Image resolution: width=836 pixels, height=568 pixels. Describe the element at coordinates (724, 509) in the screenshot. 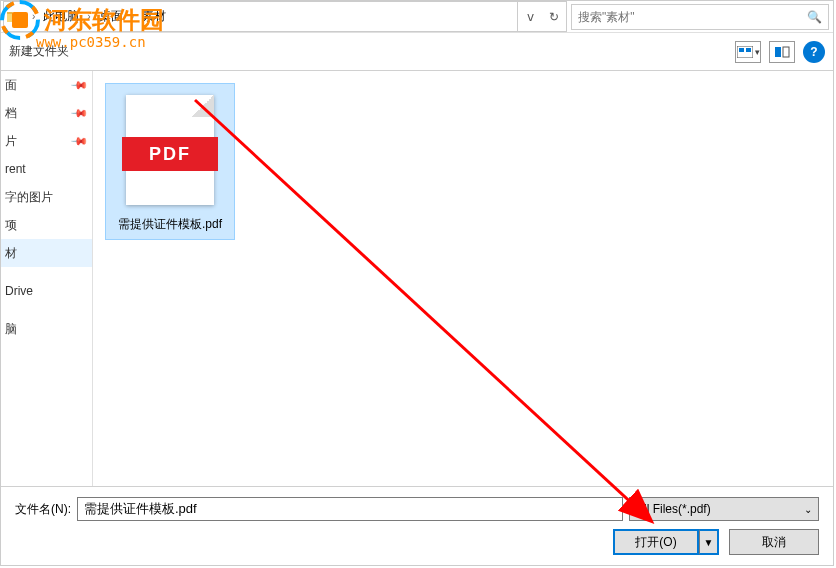

I see `file-type-filter: All Files(*.pdf) ⌄` at that location.